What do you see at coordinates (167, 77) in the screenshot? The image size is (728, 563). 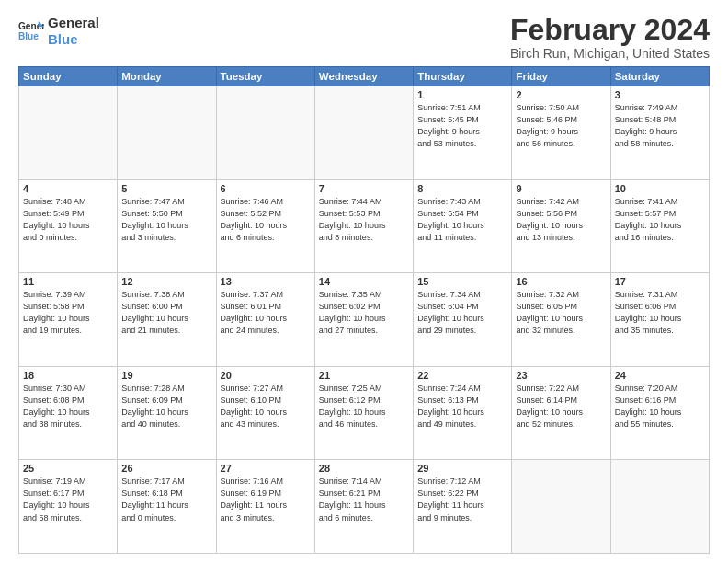 I see `weekday-monday: Monday` at bounding box center [167, 77].